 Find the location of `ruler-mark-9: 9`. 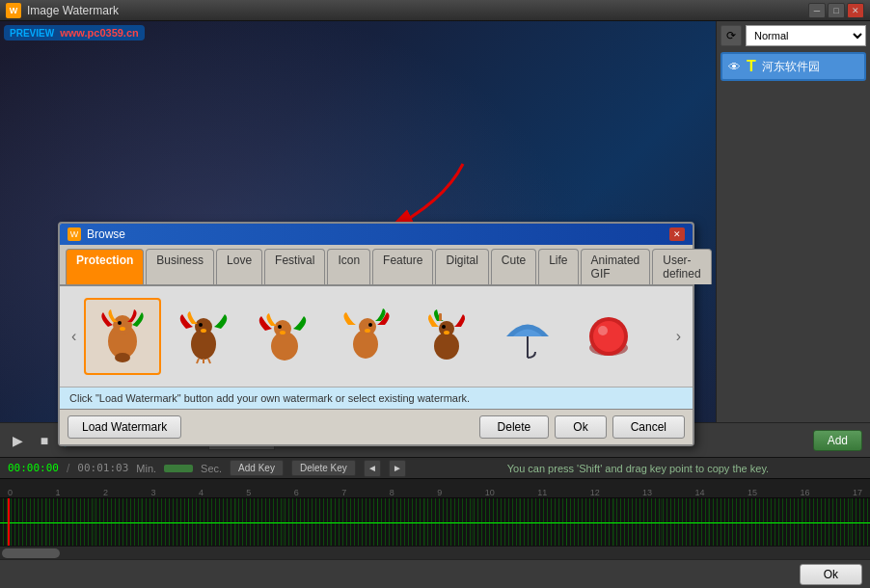

ruler-mark-9: 9 is located at coordinates (440, 493).